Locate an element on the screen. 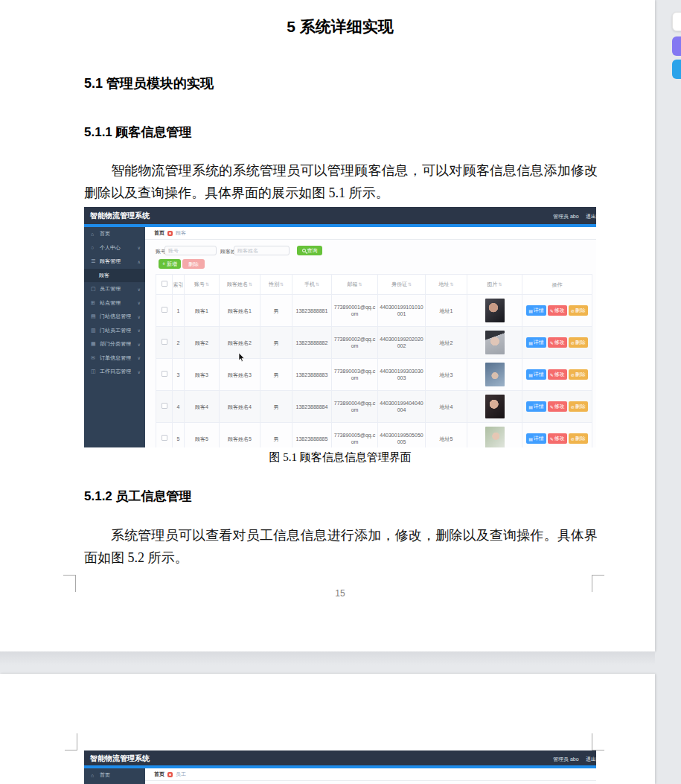 The height and width of the screenshot is (784, 681). column-header-label: 图片 is located at coordinates (492, 284).